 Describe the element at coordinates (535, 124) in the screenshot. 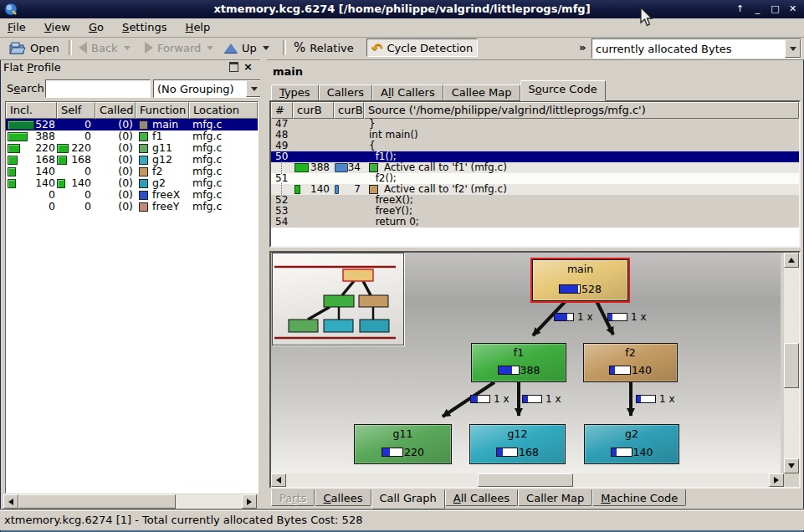

I see `source-line: 47 }` at that location.